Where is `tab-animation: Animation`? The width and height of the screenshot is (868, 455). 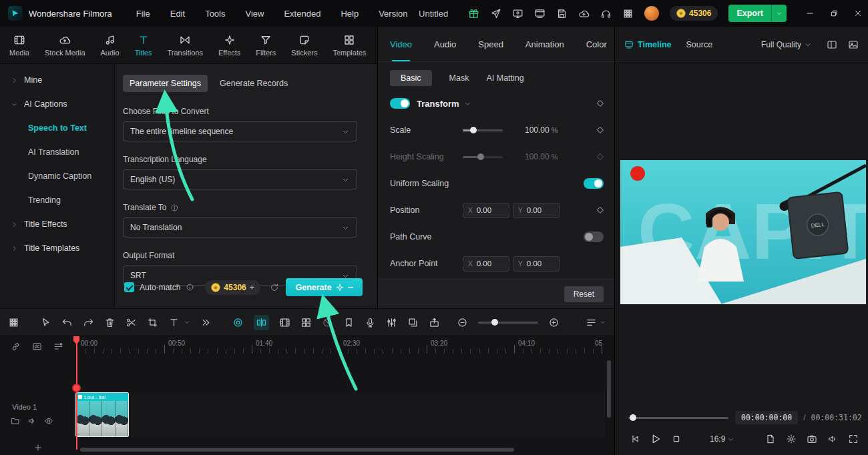 tab-animation: Animation is located at coordinates (545, 44).